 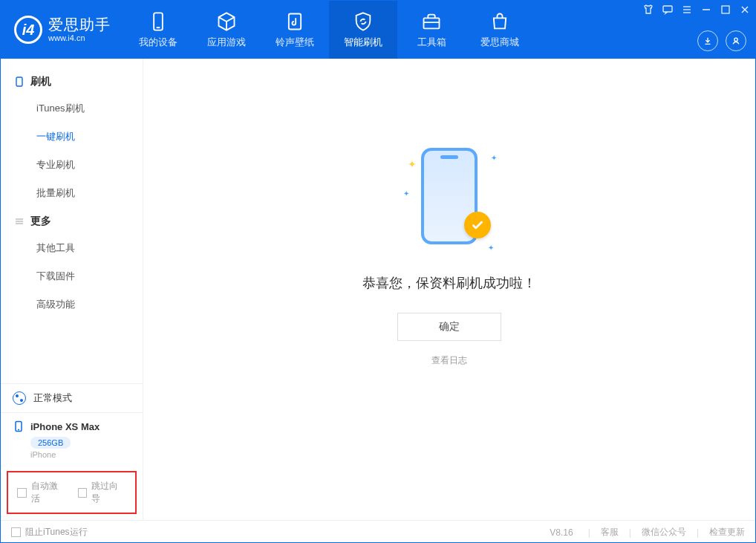 What do you see at coordinates (687, 10) in the screenshot?
I see `menu-icon` at bounding box center [687, 10].